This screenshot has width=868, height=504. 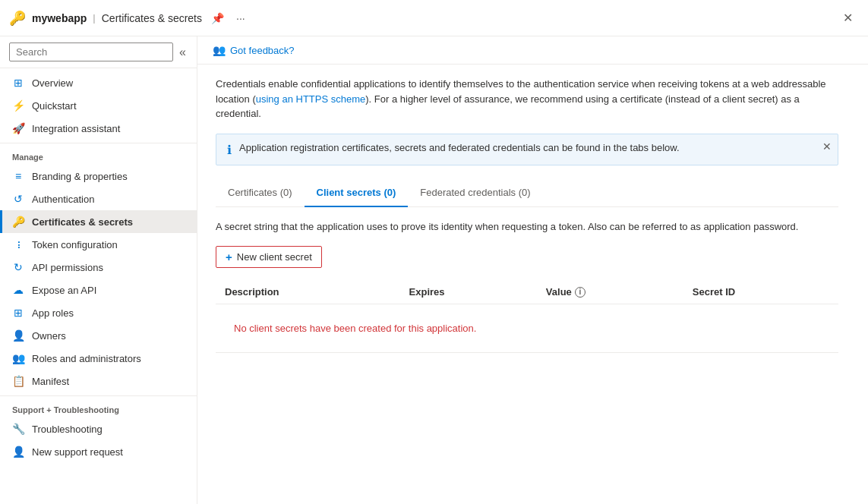 What do you see at coordinates (434, 18) in the screenshot?
I see `title-bar: 🔑 mywebapp | Certificates & secrets 📌 ··…` at bounding box center [434, 18].